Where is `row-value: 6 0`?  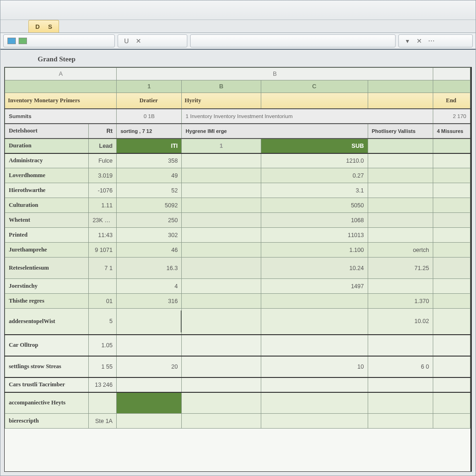 row-value: 6 0 is located at coordinates (400, 367).